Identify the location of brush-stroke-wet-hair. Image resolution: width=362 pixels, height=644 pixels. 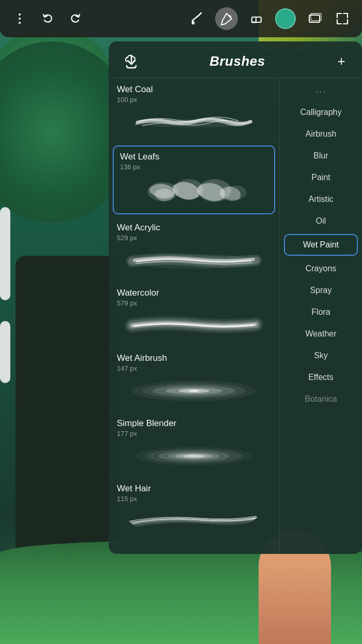
(194, 521).